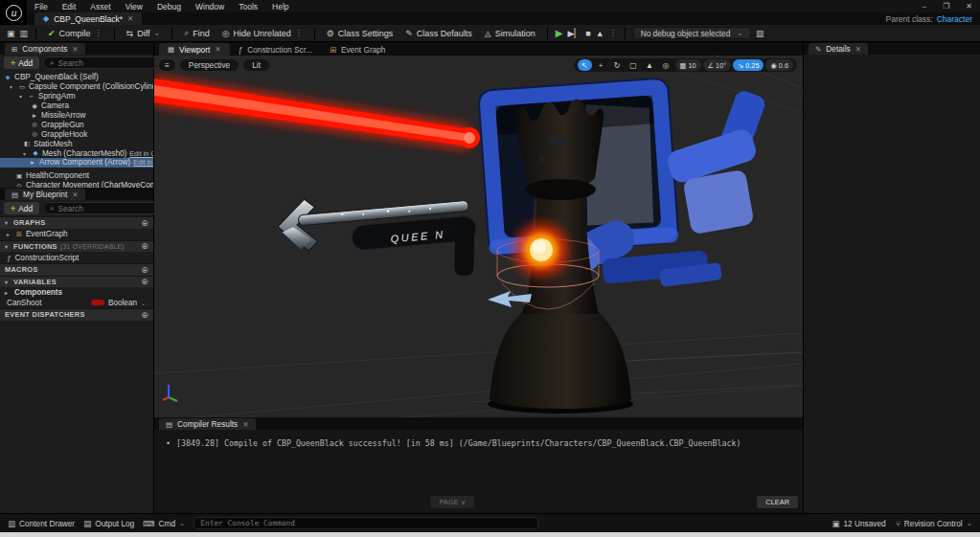 The height and width of the screenshot is (537, 980). What do you see at coordinates (634, 65) in the screenshot?
I see `scale-tool-button: ▢` at bounding box center [634, 65].